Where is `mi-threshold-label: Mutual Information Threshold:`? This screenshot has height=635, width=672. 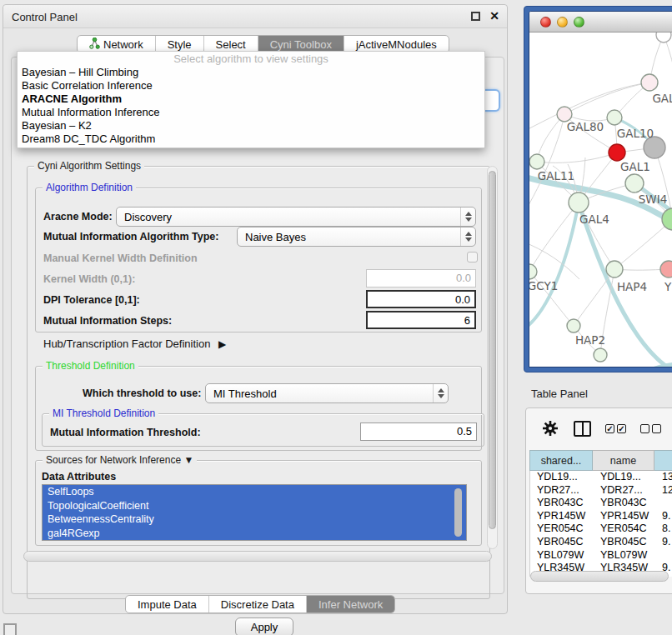 mi-threshold-label: Mutual Information Threshold: is located at coordinates (125, 432).